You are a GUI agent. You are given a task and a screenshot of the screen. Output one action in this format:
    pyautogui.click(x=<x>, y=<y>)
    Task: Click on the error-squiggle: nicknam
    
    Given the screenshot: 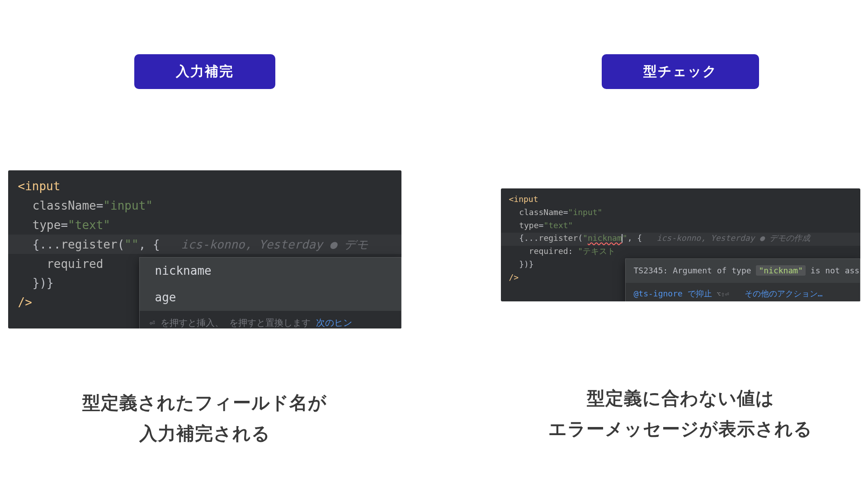 What is the action you would take?
    pyautogui.click(x=605, y=238)
    